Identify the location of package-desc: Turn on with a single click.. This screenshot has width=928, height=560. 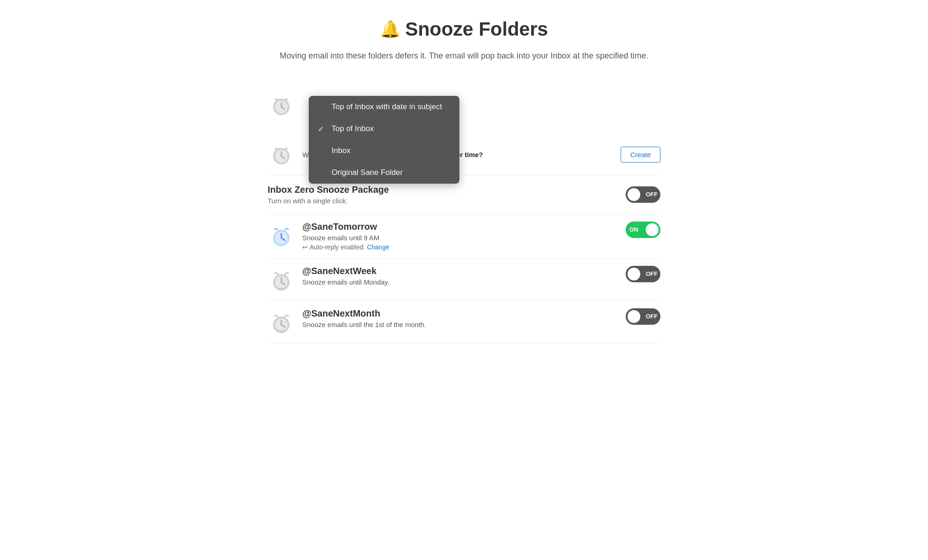
(447, 201).